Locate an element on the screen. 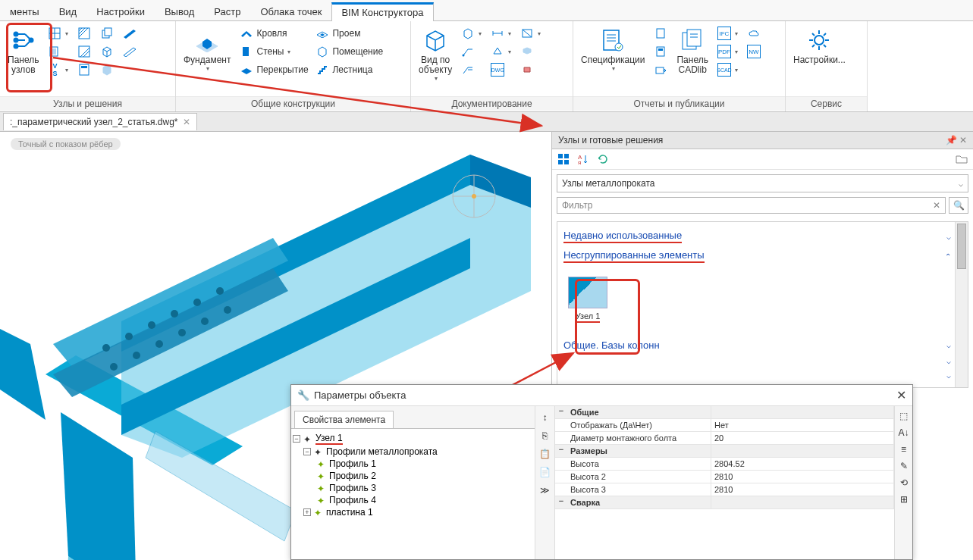  tree-profile-2: Профиль 2 is located at coordinates (353, 476).